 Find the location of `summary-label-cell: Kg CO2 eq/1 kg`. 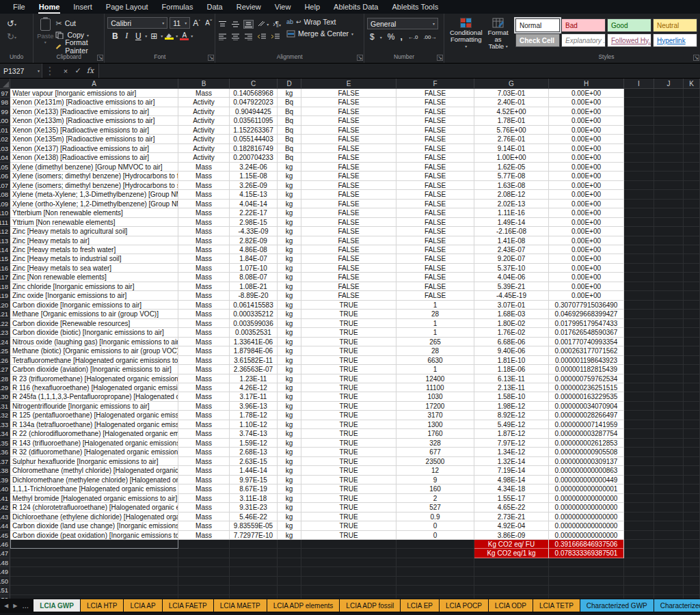

summary-label-cell: Kg CO2 eq/1 kg is located at coordinates (511, 554).